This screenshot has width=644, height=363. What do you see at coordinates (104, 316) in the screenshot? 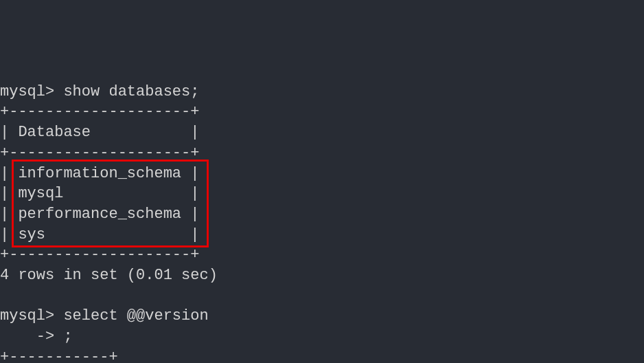
I see `prompt-line-2: mysql> select @@version` at bounding box center [104, 316].